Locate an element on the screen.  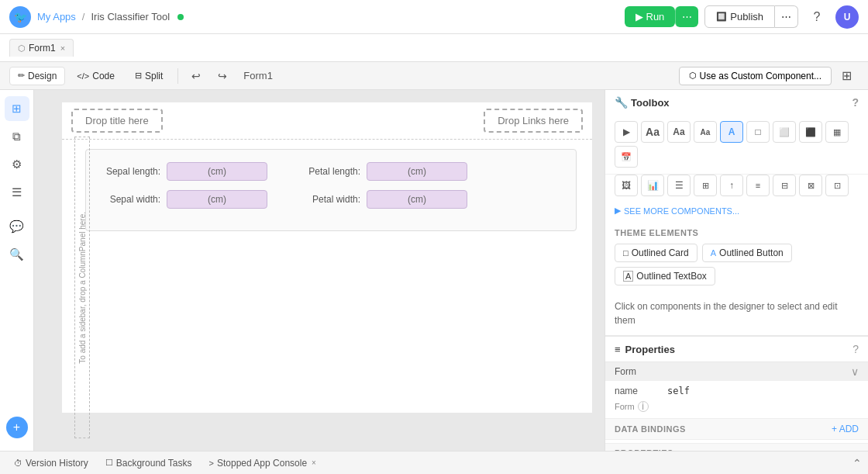
outlined-textbox-icon: A is located at coordinates (628, 276).